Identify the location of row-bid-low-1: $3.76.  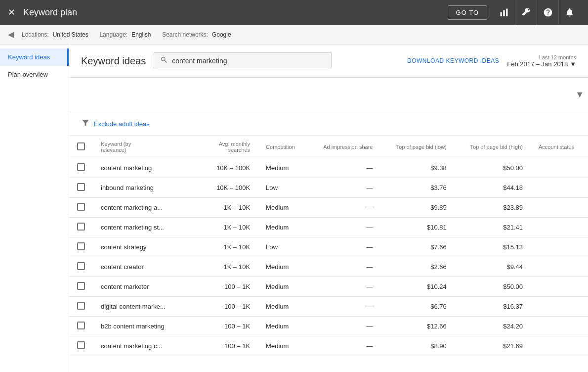
(417, 188).